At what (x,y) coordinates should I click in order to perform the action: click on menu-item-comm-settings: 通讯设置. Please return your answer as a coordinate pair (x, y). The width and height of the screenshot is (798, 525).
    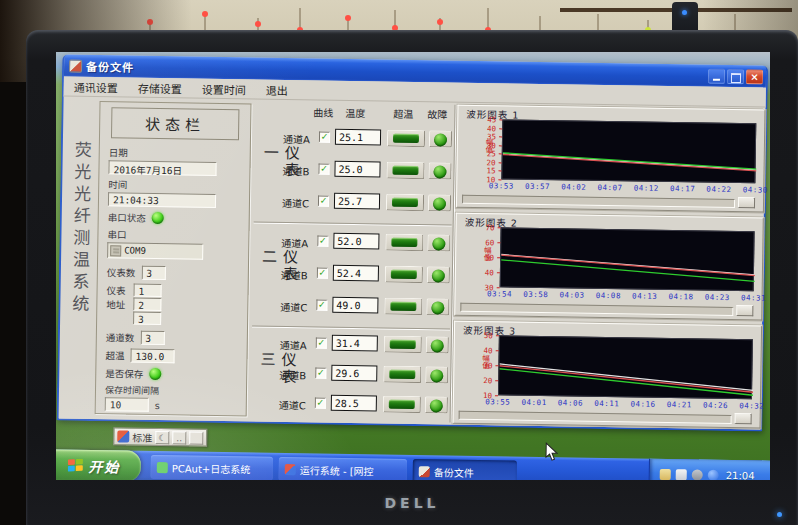
    Looking at the image, I should click on (99, 86).